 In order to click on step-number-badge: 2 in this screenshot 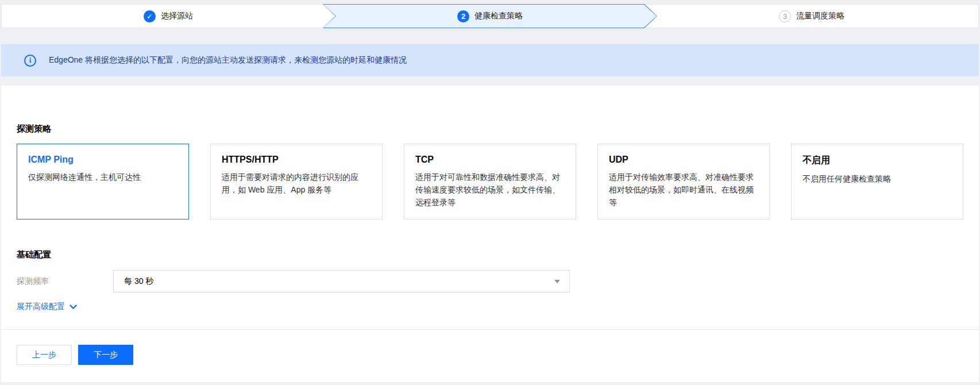, I will do `click(463, 16)`.